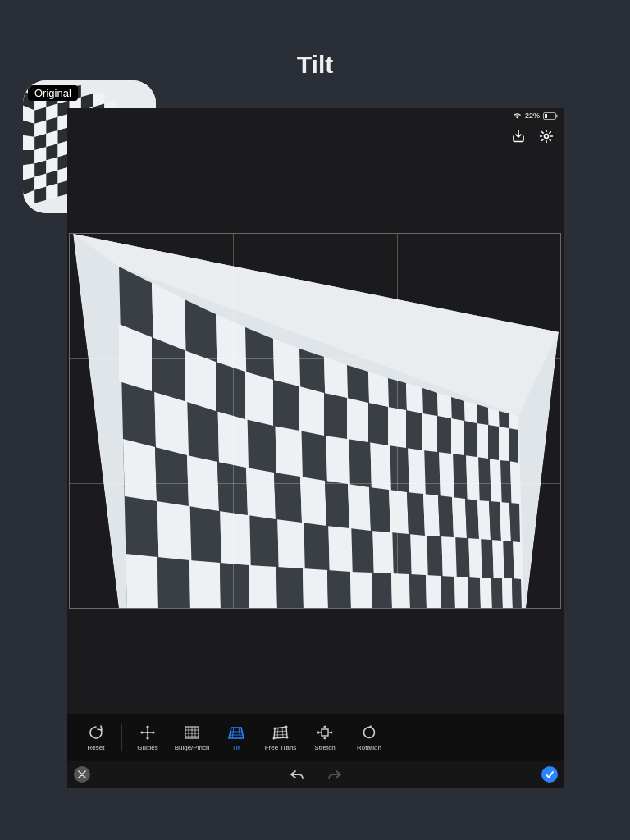  What do you see at coordinates (297, 774) in the screenshot?
I see `undo-icon` at bounding box center [297, 774].